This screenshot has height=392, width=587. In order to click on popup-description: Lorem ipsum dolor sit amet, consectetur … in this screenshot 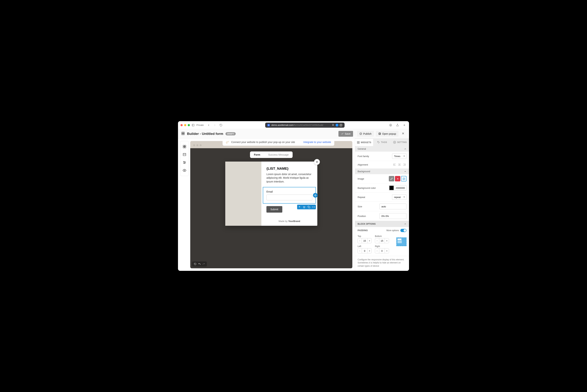, I will do `click(289, 178)`.